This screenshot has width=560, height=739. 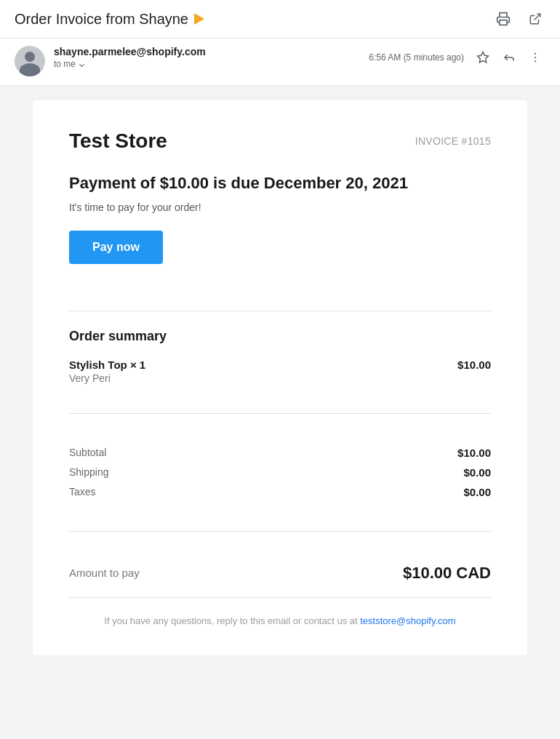 I want to click on subtotal-value: $10.00, so click(x=474, y=452).